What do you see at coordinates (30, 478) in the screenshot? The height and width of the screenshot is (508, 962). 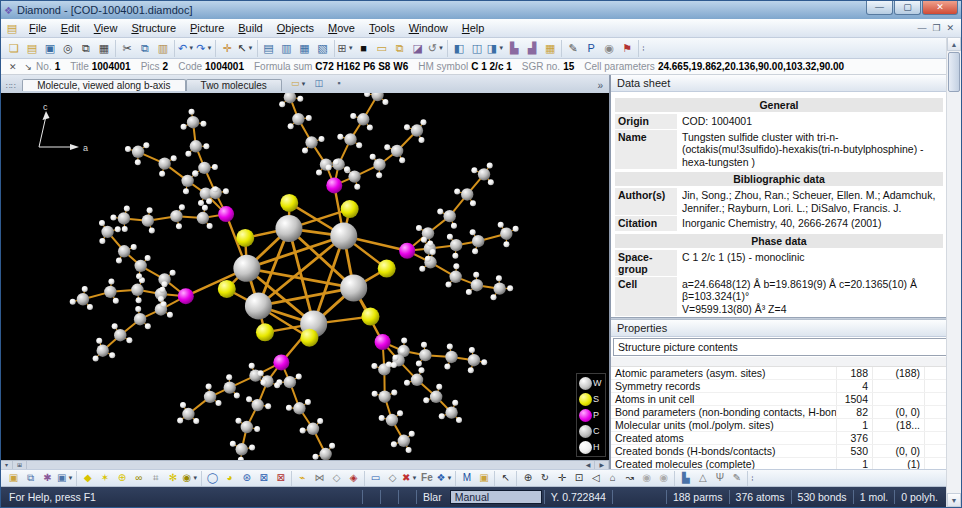 I see `picture-copy-button: ⧉` at bounding box center [30, 478].